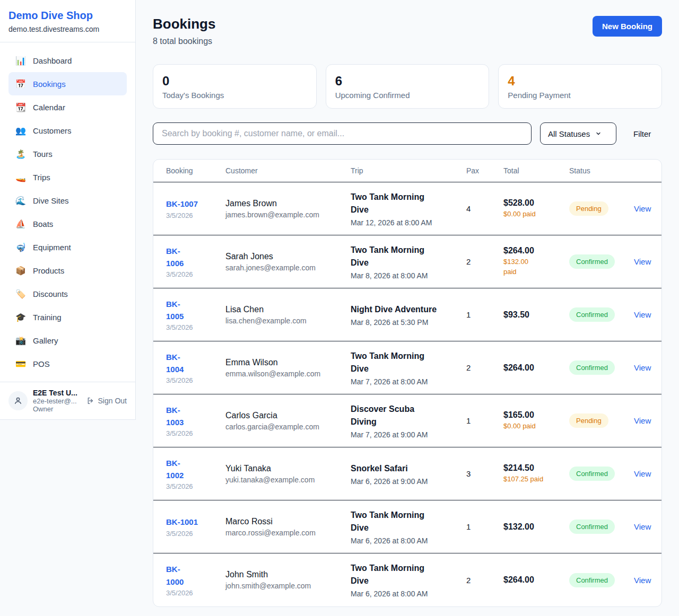 This screenshot has width=679, height=616. What do you see at coordinates (68, 29) in the screenshot?
I see `shop-domain: demo.test.divestreams.com` at bounding box center [68, 29].